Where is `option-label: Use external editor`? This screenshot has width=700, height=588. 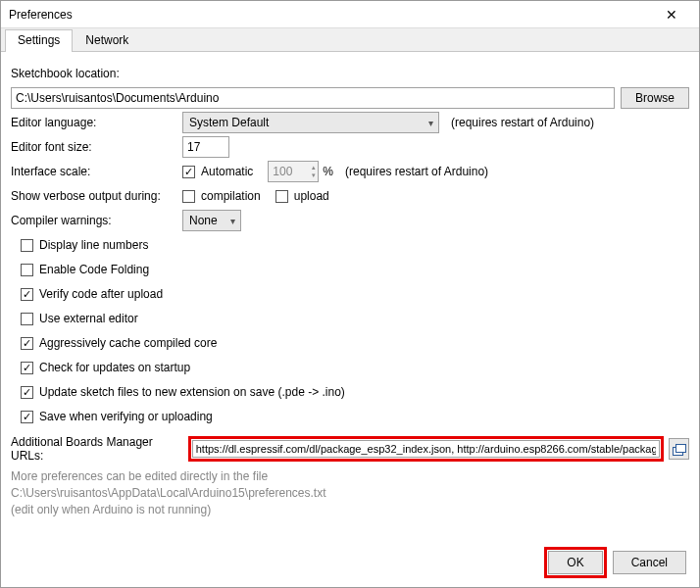
option-label: Use external editor is located at coordinates (88, 318).